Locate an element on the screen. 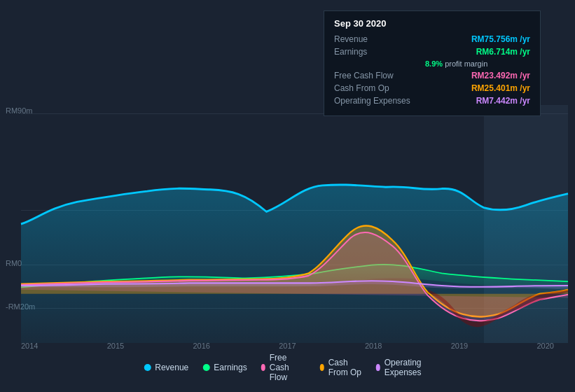 This screenshot has height=392, width=575. x-label-2020: 2020 is located at coordinates (546, 346).